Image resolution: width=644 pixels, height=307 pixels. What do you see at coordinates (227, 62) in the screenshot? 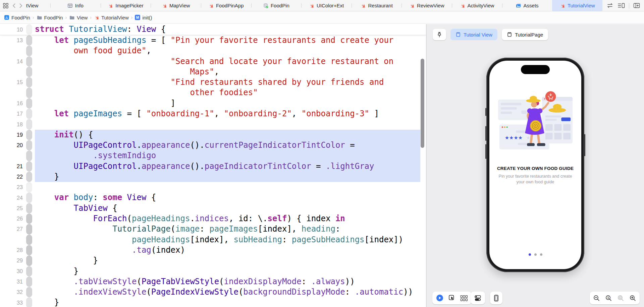
I see `code-text-area: "Search and locate your favorite restaur…` at bounding box center [227, 62].